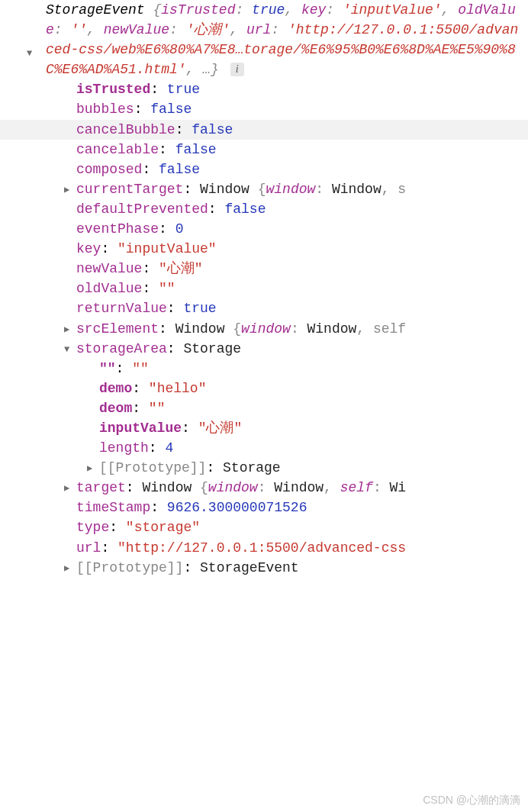  I want to click on prop-type: type: "storage", so click(302, 527).